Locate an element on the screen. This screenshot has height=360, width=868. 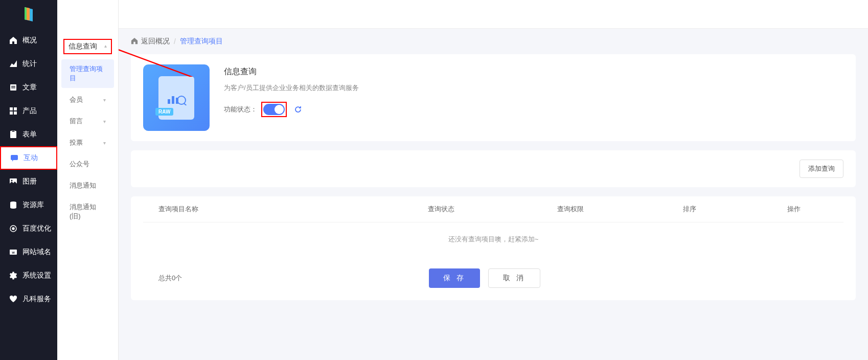
nav-label: 系统设置 is located at coordinates (37, 276).